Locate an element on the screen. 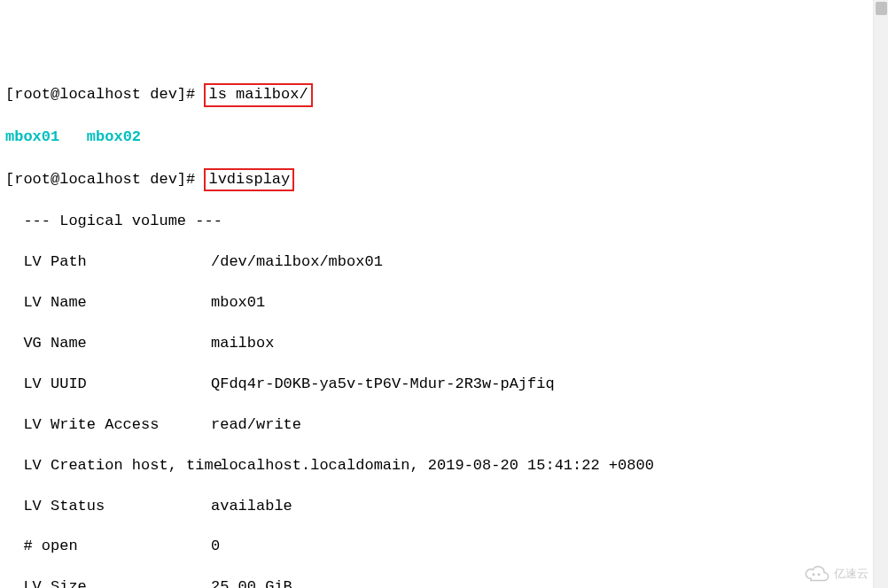 The image size is (888, 588). lv-write-access: LV Write Accessread/write is located at coordinates (444, 425).